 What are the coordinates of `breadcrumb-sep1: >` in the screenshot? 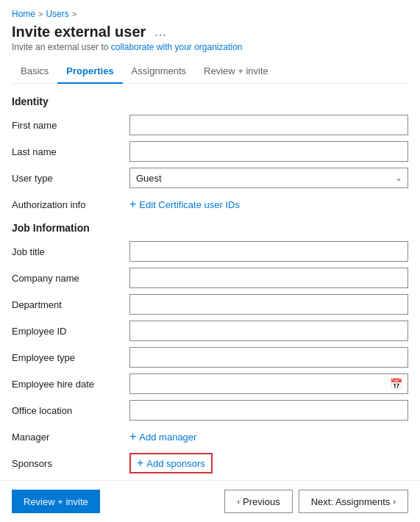 It's located at (40, 14).